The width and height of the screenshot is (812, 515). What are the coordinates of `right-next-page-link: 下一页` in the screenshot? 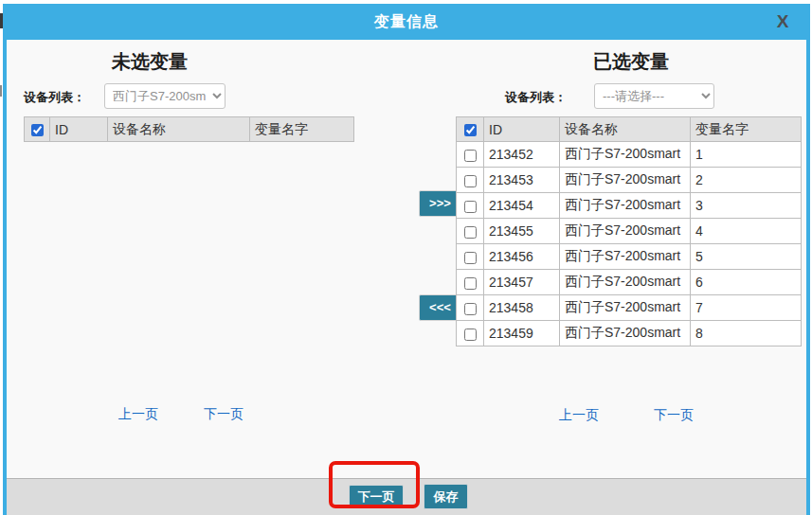 It's located at (674, 416).